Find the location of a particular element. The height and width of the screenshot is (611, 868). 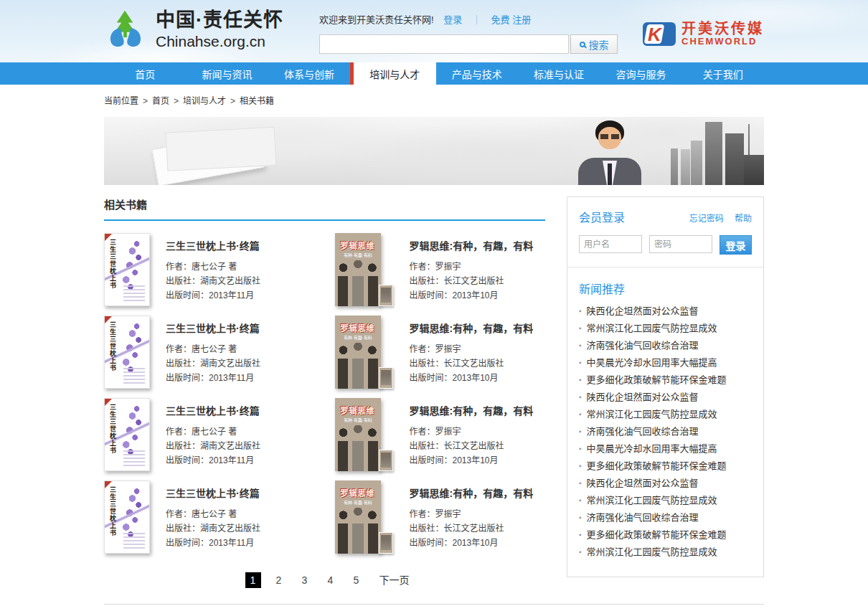

nav-item: 首页 is located at coordinates (145, 73).